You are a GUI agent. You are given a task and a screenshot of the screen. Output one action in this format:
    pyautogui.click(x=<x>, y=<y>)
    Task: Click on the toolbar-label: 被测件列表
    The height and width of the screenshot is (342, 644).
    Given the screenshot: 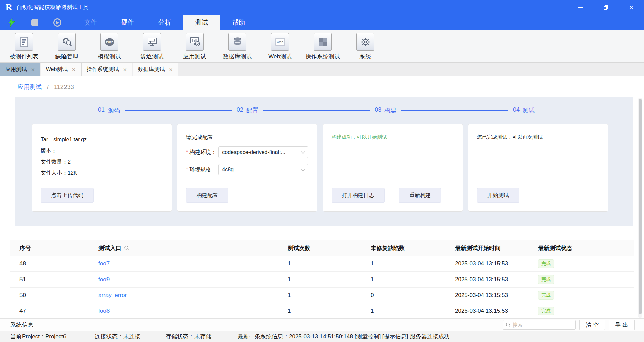 What is the action you would take?
    pyautogui.click(x=24, y=56)
    